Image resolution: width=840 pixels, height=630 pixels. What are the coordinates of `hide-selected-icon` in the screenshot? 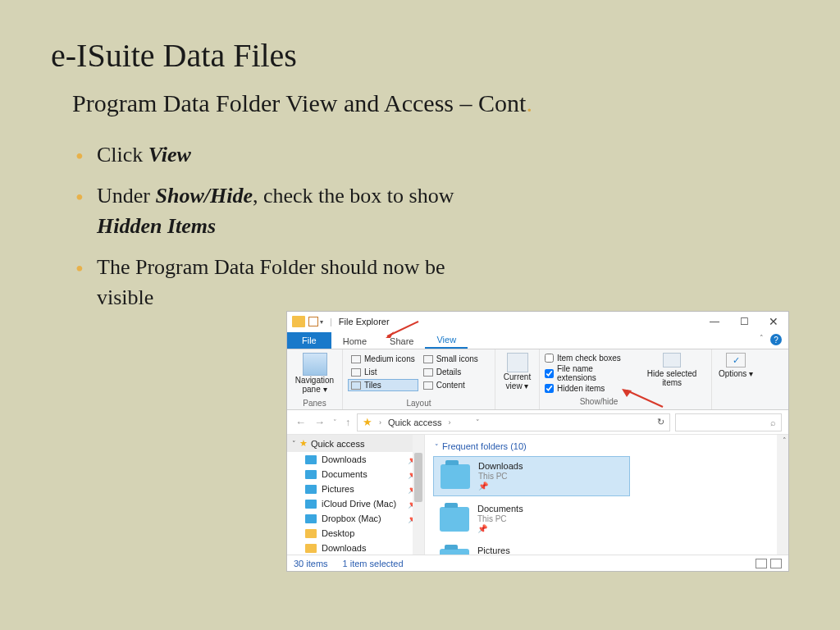 It's located at (672, 360).